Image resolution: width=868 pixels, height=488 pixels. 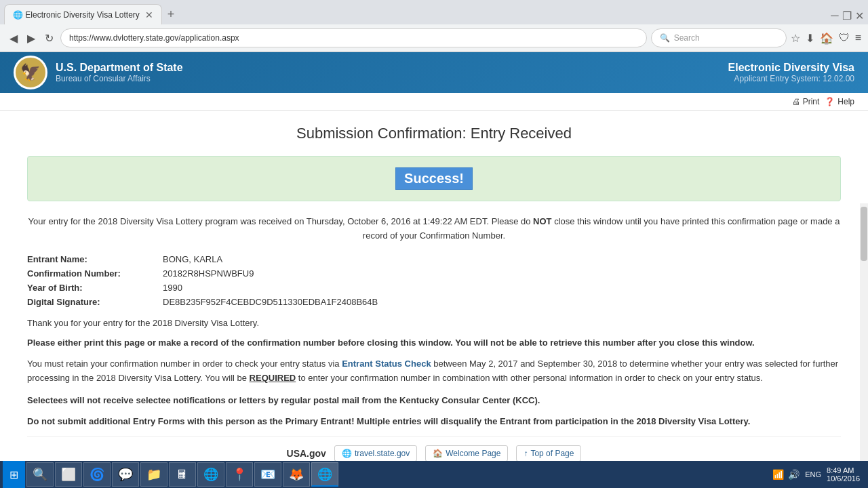 I want to click on bureau-name: Bureau of Consular Affairs, so click(x=119, y=79).